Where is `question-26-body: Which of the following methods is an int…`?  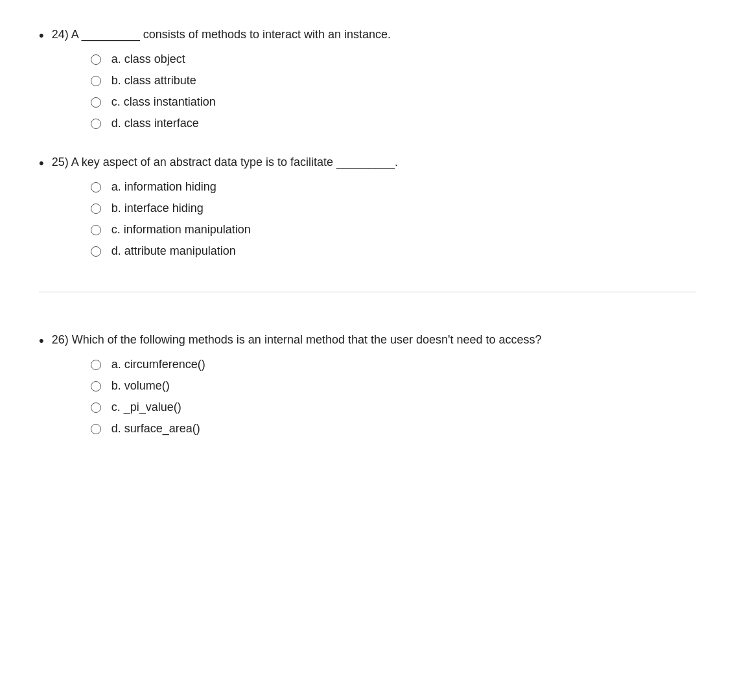
question-26-body: Which of the following methods is an int… is located at coordinates (307, 340).